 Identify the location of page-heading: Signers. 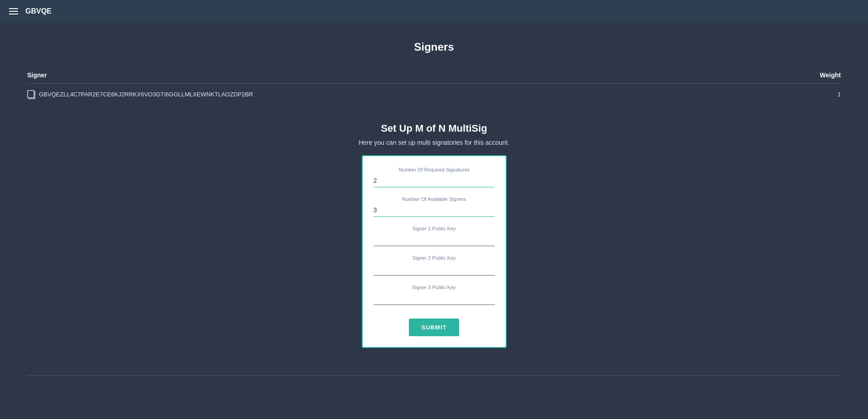
(434, 47).